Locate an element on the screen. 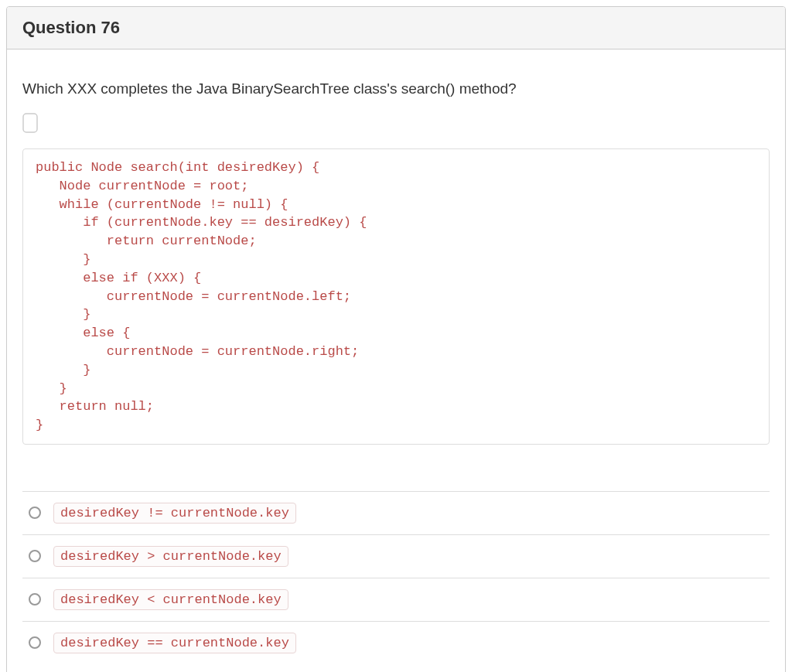  question-title: Question 76 is located at coordinates (396, 28).